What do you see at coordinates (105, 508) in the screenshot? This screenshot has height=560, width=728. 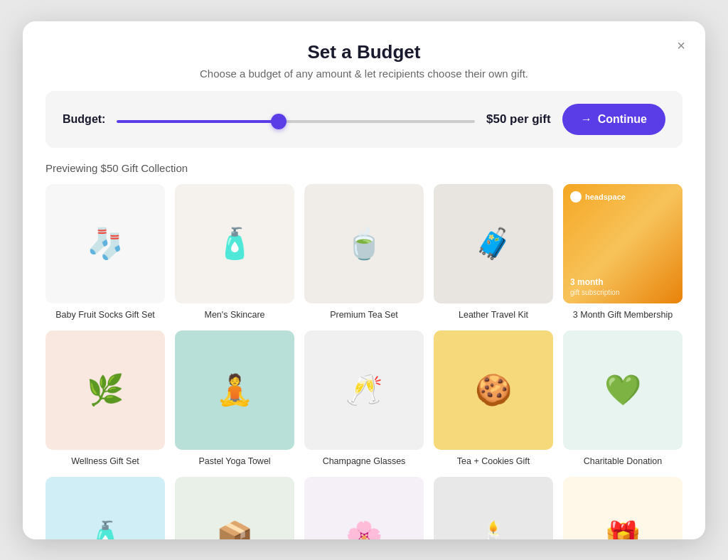 I see `gift-image-row3a: 🧴` at bounding box center [105, 508].